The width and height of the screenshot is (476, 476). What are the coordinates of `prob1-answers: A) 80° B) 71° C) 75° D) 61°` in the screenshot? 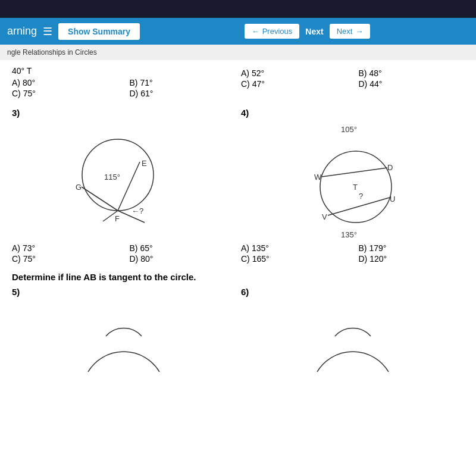 It's located at (124, 88).